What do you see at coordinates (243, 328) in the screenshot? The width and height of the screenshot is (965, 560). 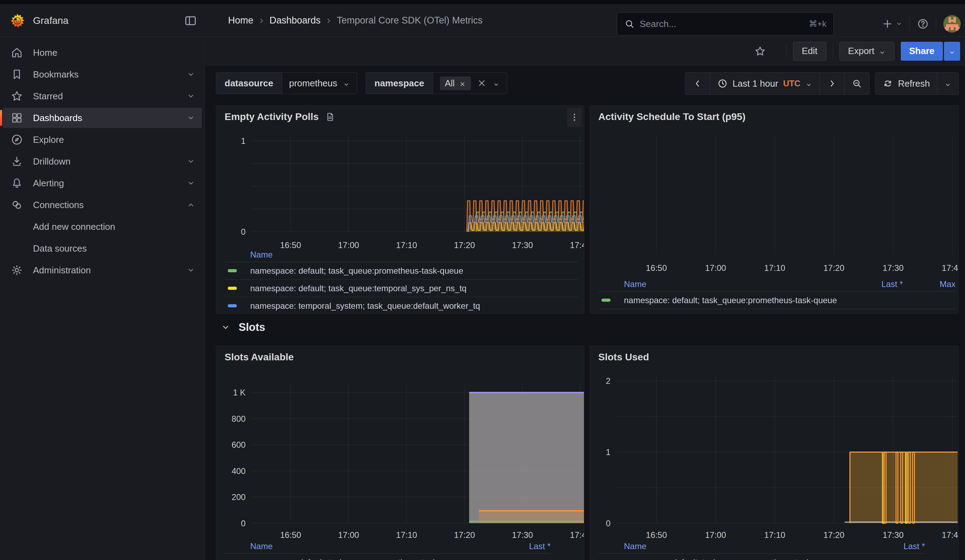 I see `slots-row-header: Slots` at bounding box center [243, 328].